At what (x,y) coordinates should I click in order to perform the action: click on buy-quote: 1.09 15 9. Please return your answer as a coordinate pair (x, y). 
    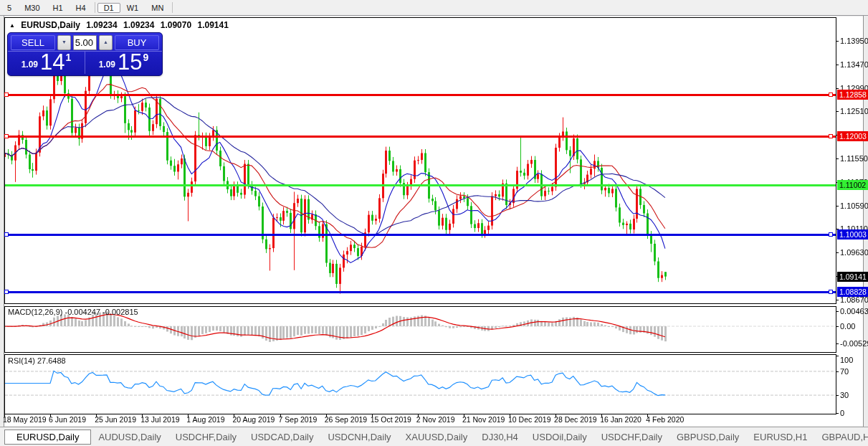
    Looking at the image, I should click on (123, 63).